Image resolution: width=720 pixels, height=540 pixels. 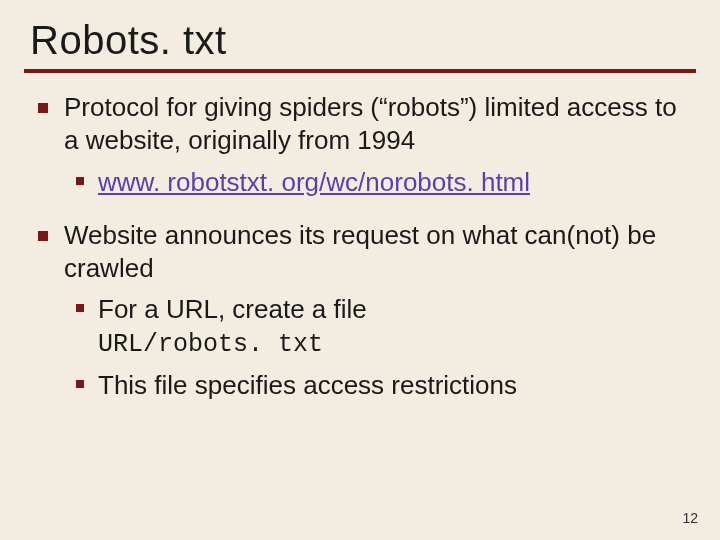 What do you see at coordinates (378, 184) in the screenshot?
I see `bullet-list-level2: www. robotstxt. org/wc/norobots. html` at bounding box center [378, 184].